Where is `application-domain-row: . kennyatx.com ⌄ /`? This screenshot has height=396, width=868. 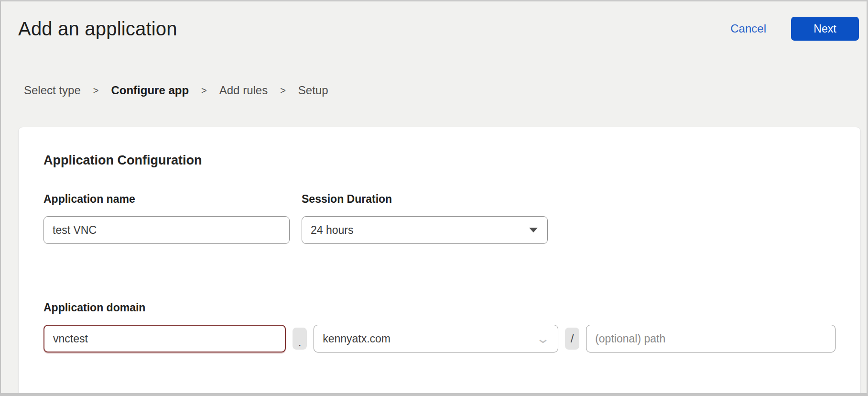 application-domain-row: . kennyatx.com ⌄ / is located at coordinates (440, 339).